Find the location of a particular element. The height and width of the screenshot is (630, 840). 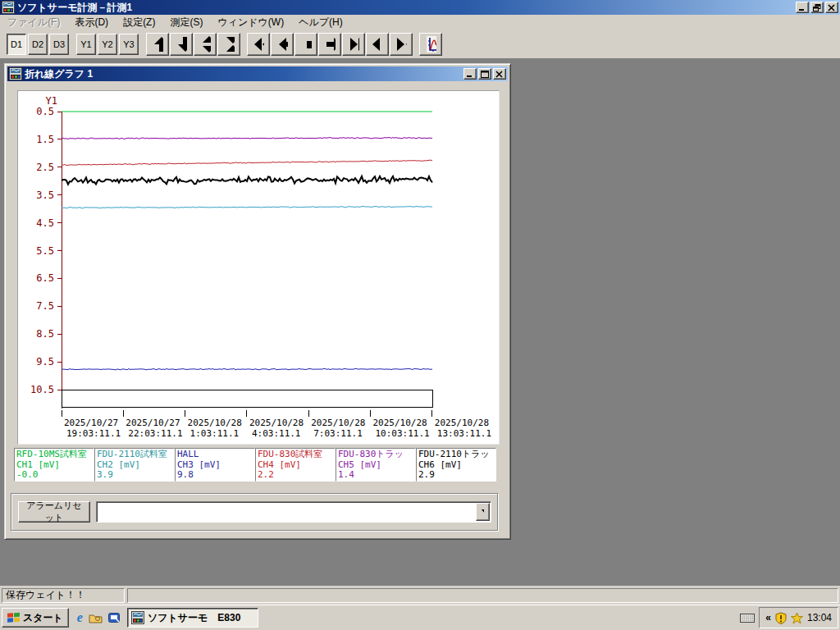

stop-button is located at coordinates (306, 44).